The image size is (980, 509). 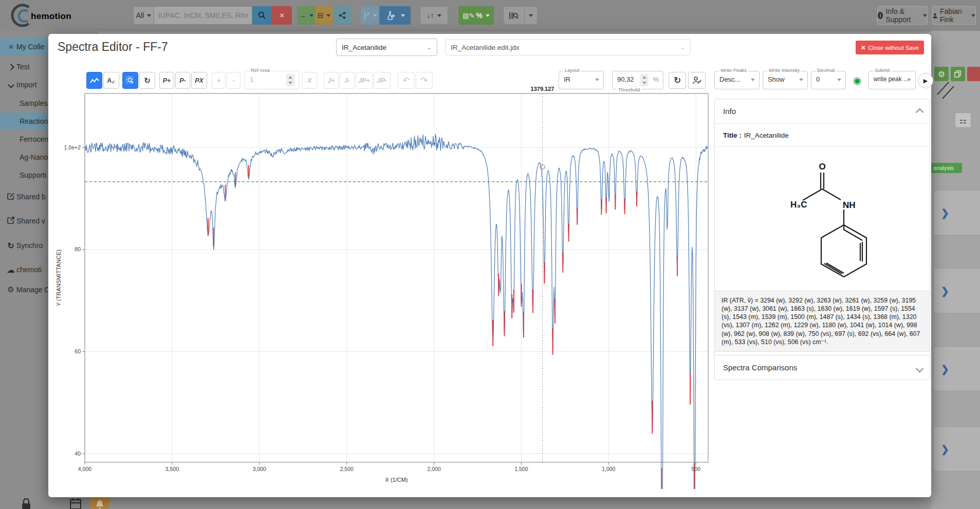 What do you see at coordinates (31, 197) in the screenshot?
I see `sidebar-item-label: Shared b` at bounding box center [31, 197].